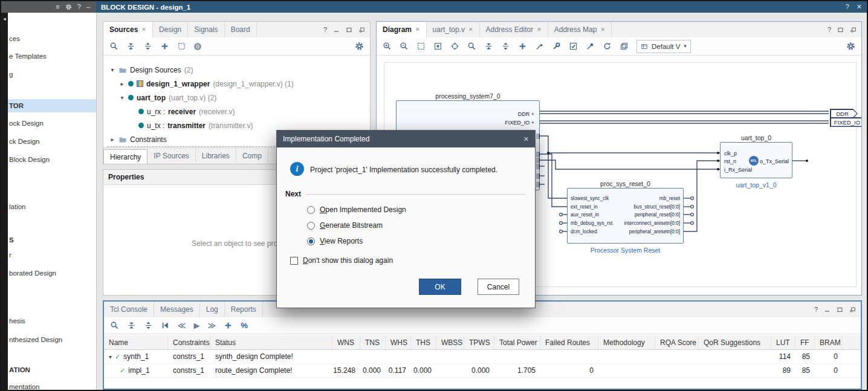 The height and width of the screenshot is (391, 868). What do you see at coordinates (783, 371) in the screenshot?
I see `run-cell: 89` at bounding box center [783, 371].